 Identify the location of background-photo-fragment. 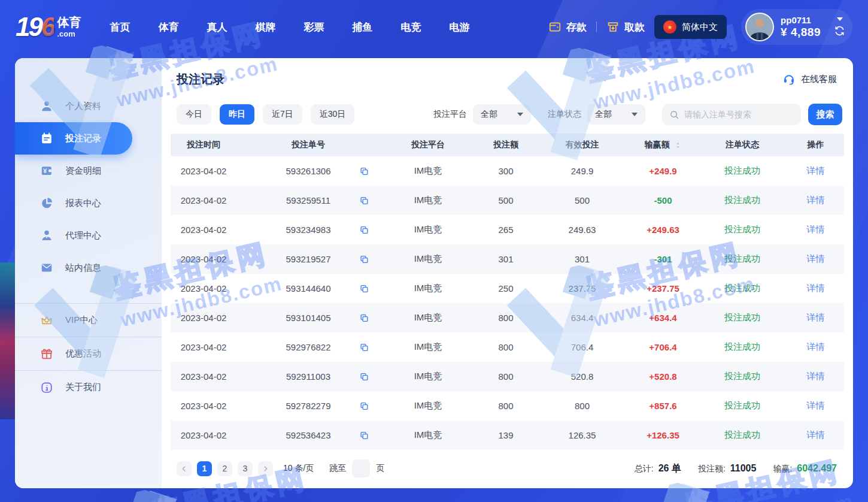
(7, 341).